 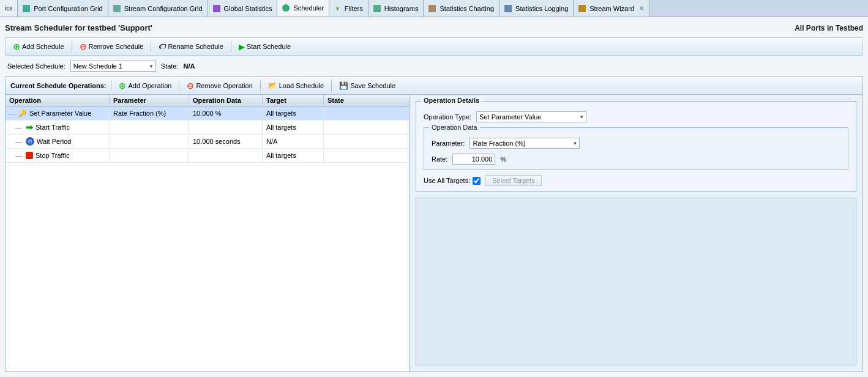 I want to click on ops-header: Current Schedule Operations: ⊕ Add Opera…, so click(x=434, y=86).